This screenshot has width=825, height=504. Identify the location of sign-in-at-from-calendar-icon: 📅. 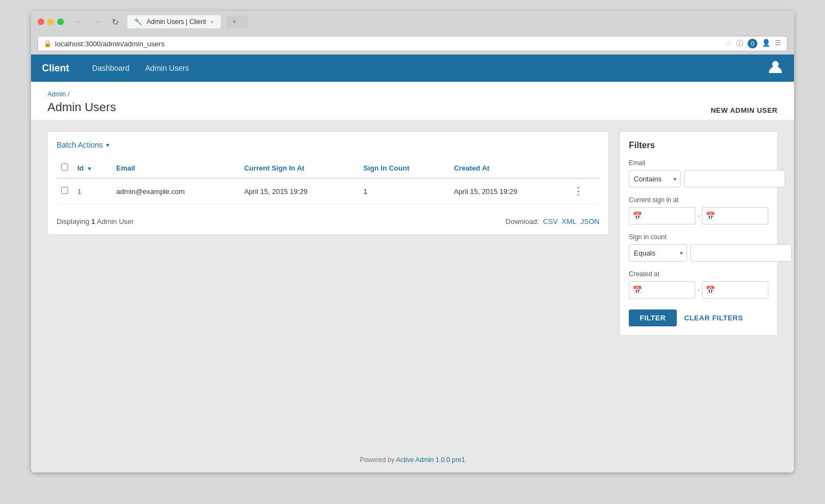
(638, 216).